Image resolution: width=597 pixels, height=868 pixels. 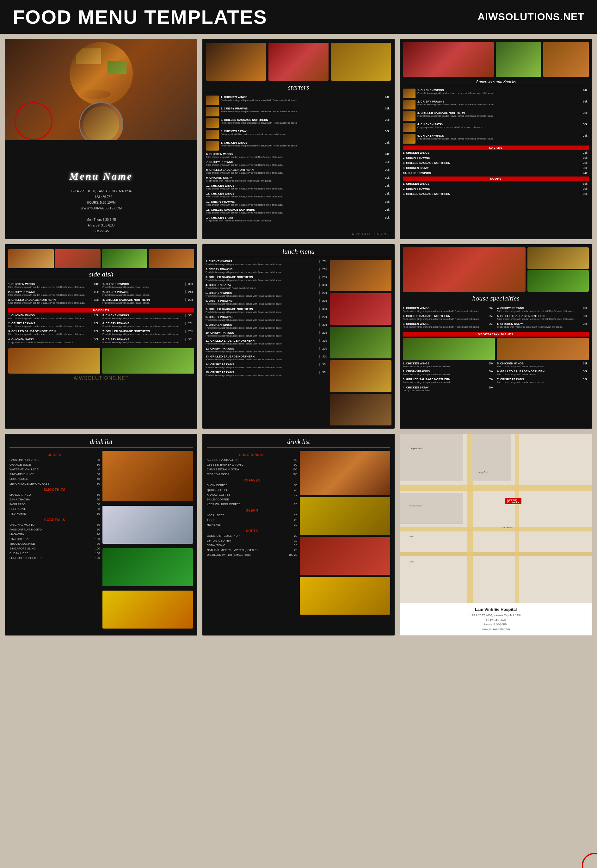 I want to click on menu-item-info: 5. CHICKEN WINGS Fried chicken wings wit…, so click(x=143, y=317).